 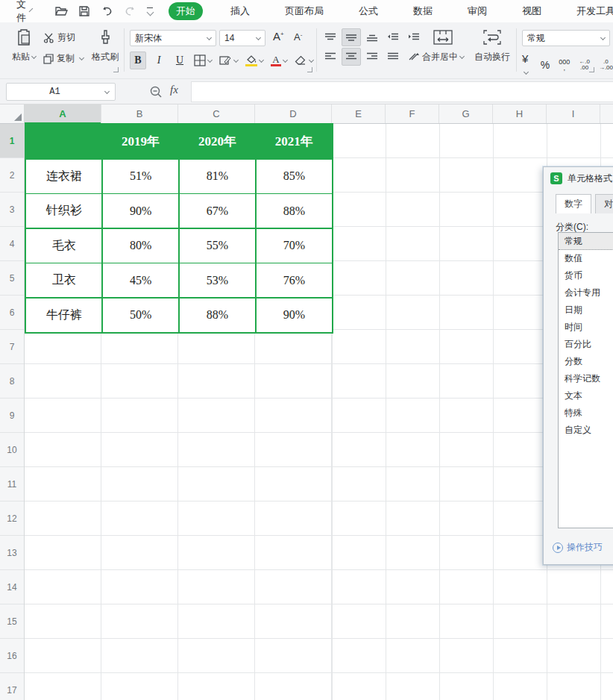 I want to click on format-painter-button: 格式刷, so click(x=105, y=46).